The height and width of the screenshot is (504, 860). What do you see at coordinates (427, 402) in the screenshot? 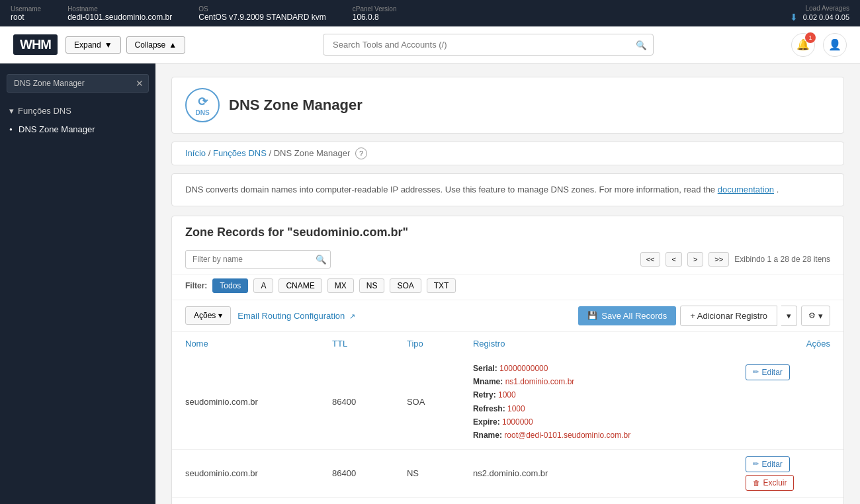
I see `record-tipo: SOA` at bounding box center [427, 402].